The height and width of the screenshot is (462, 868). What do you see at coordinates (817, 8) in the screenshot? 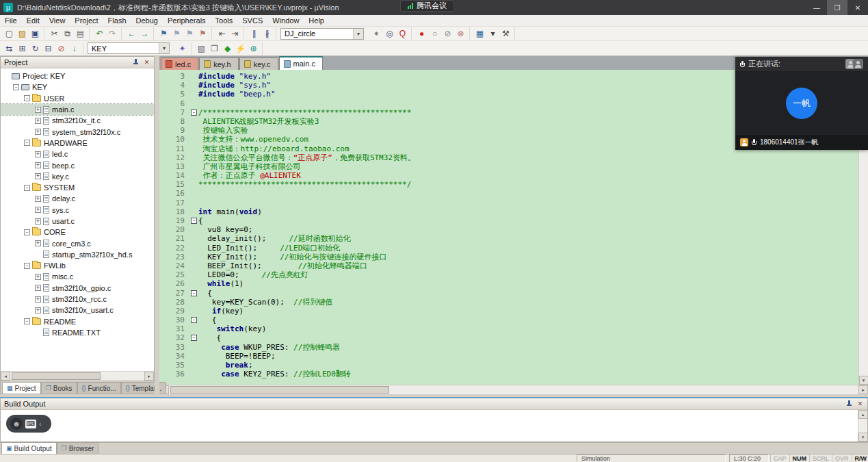
I see `minimize-button: —` at bounding box center [817, 8].